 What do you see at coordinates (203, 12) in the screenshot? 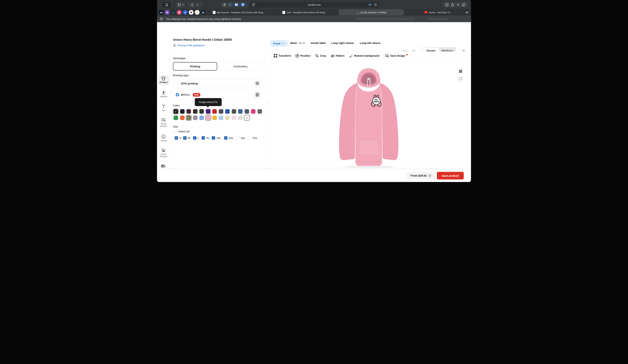
I see `pinned-tab-8: @` at bounding box center [203, 12].